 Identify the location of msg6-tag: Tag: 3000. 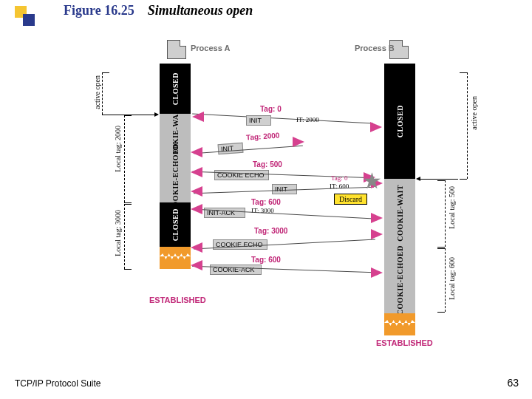
(270, 231).